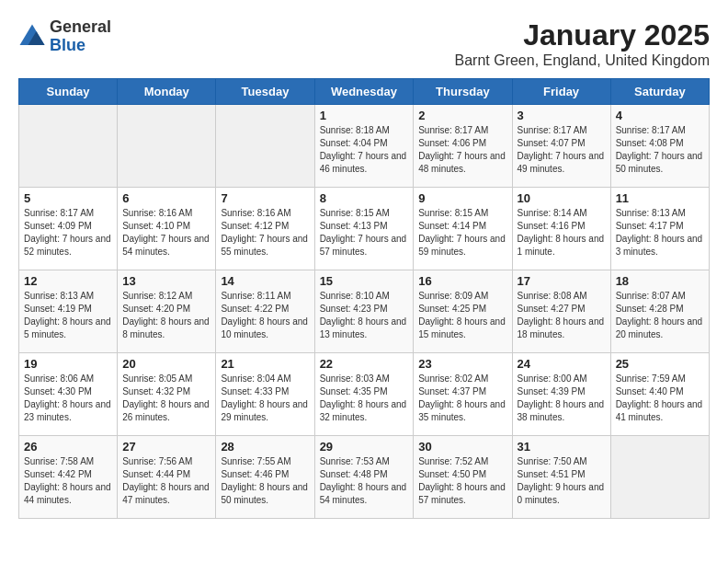  What do you see at coordinates (265, 92) in the screenshot?
I see `weekday-header: Tuesday` at bounding box center [265, 92].